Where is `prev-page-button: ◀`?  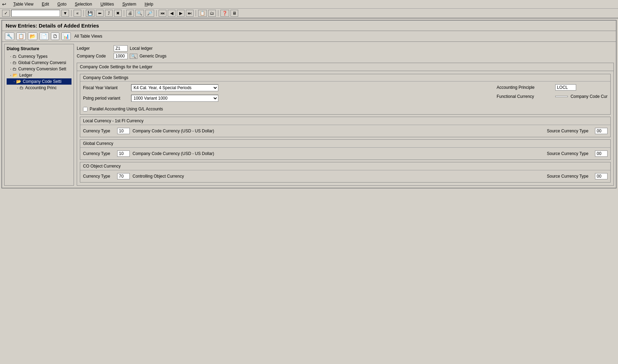
prev-page-button: ◀ is located at coordinates (172, 13).